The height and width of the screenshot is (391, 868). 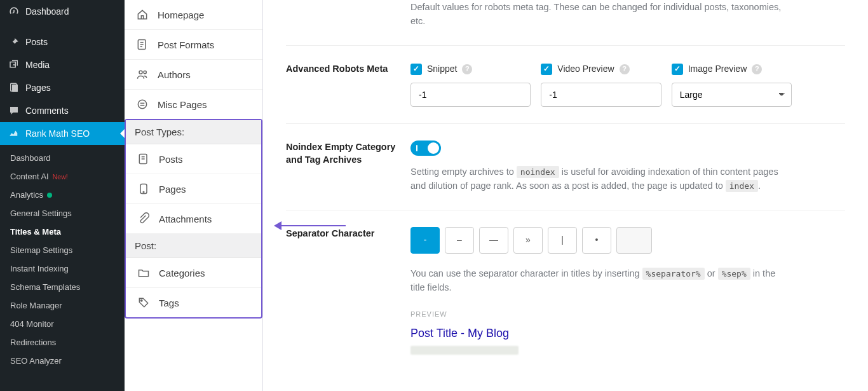 What do you see at coordinates (142, 74) in the screenshot?
I see `users-icon` at bounding box center [142, 74].